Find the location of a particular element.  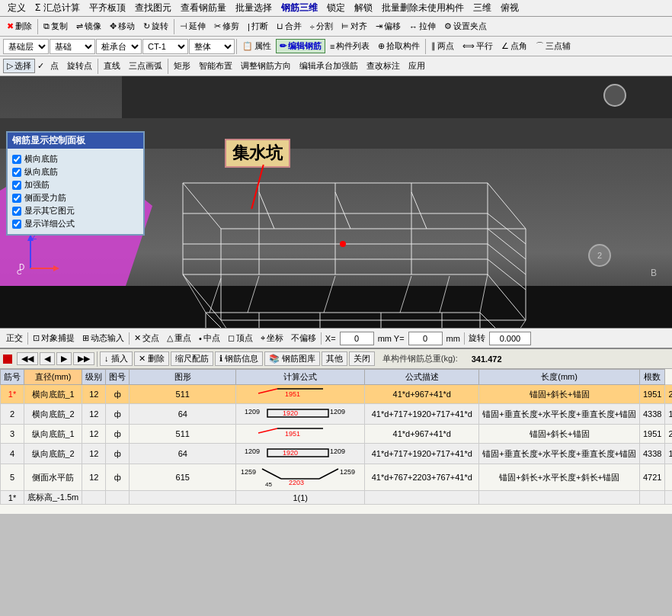

table-row: 1* 横向底筋_1 12 ф 511 1951 41*d+967+41*d 锚固… is located at coordinates (337, 395).